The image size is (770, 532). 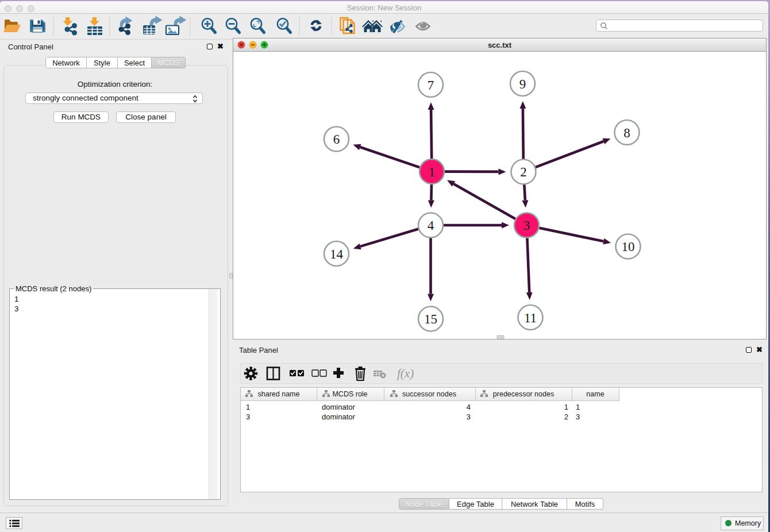 I want to click on svg-text: 15, so click(x=431, y=319).